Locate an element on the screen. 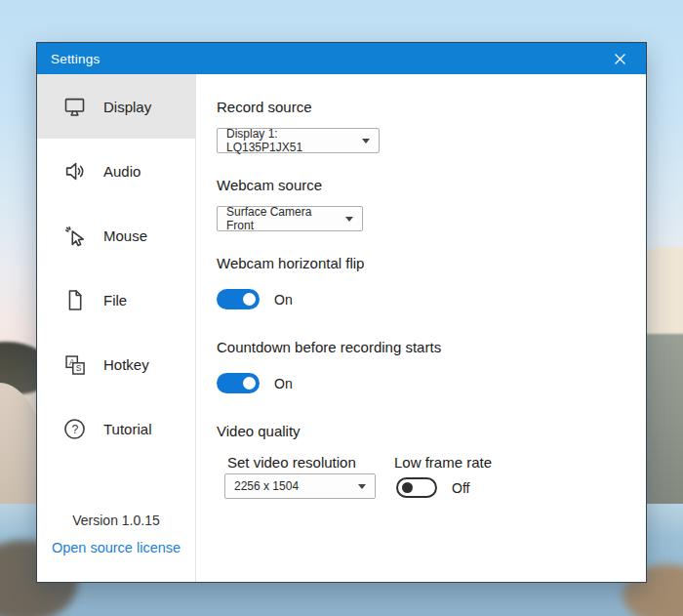  countdown-toggle is located at coordinates (238, 383).